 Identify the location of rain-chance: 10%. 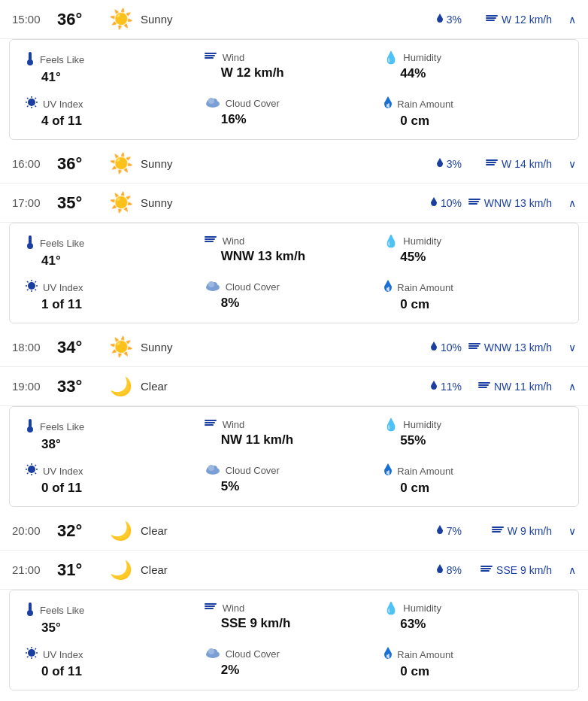
(435, 203).